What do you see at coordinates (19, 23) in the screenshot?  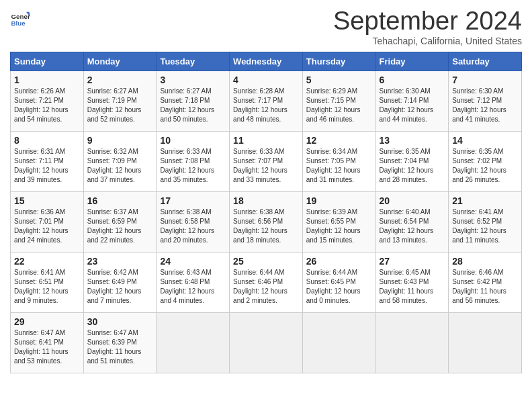 I see `svg-text: Blue` at bounding box center [19, 23].